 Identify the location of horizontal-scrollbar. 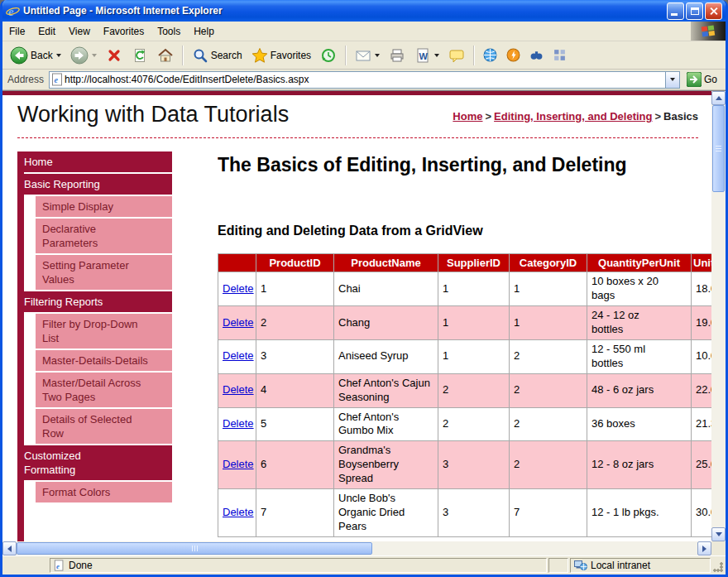
(357, 548).